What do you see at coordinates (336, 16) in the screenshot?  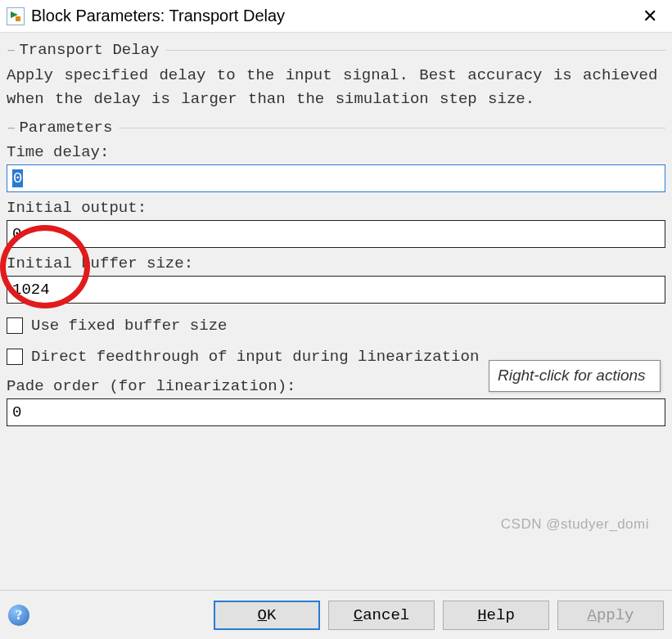 I see `title-bar: Block Parameters: Transport Delay ✕` at bounding box center [336, 16].